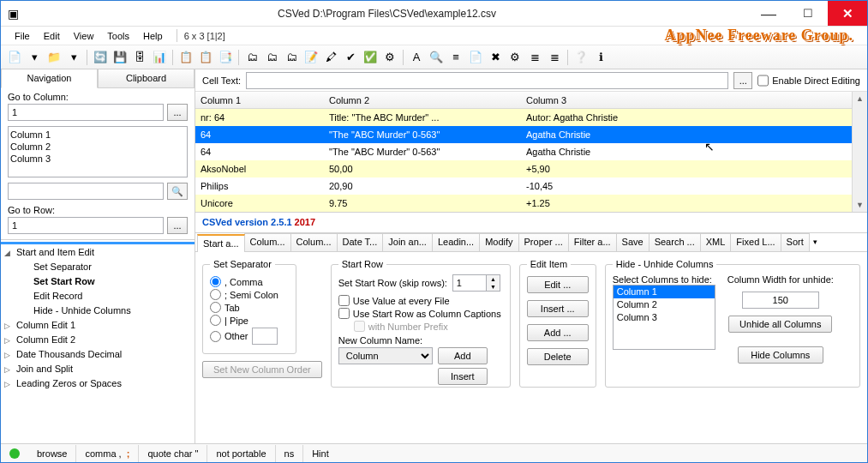  Describe the element at coordinates (847, 14) in the screenshot. I see `close-button: ✕` at that location.